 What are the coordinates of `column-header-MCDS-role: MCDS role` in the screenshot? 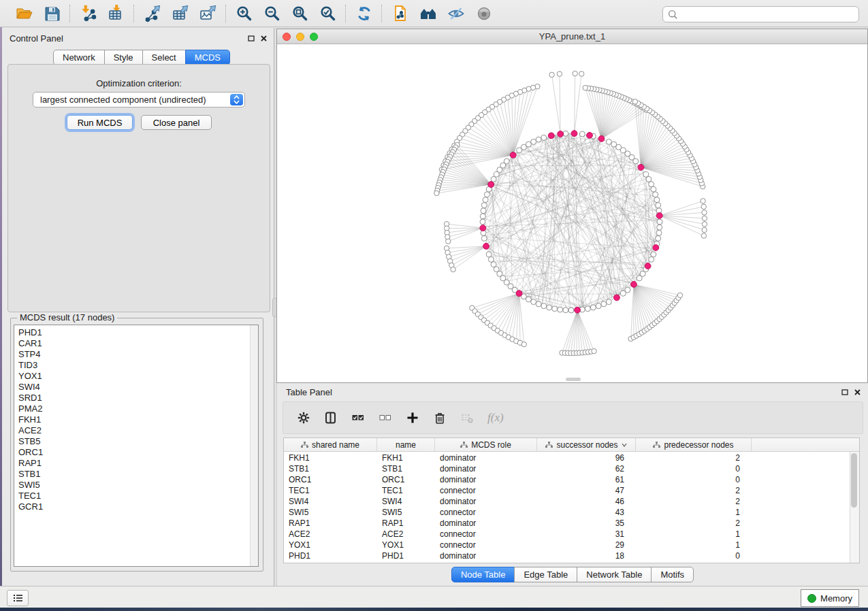 It's located at (486, 445).